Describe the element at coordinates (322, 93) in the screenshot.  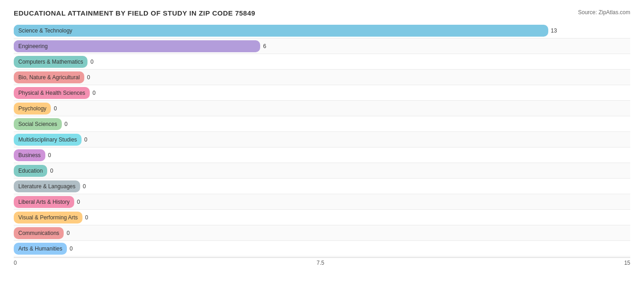
I see `bar-row: Physical & Health Sciences0` at that location.